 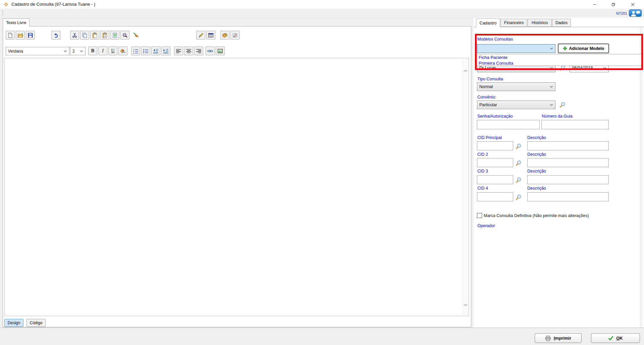 What do you see at coordinates (582, 68) in the screenshot?
I see `data-consulta-value: 06/04/2018` at bounding box center [582, 68].